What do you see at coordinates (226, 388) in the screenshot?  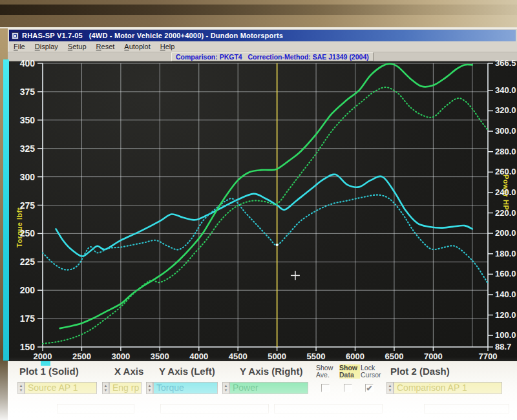 I see `yright-spinner` at bounding box center [226, 388].